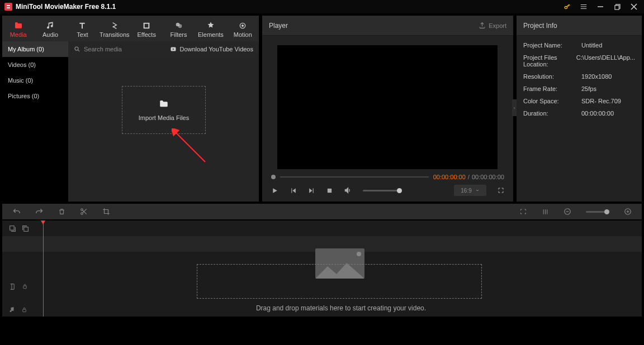 This screenshot has height=345, width=644. What do you see at coordinates (275, 191) in the screenshot?
I see `play-button` at bounding box center [275, 191].